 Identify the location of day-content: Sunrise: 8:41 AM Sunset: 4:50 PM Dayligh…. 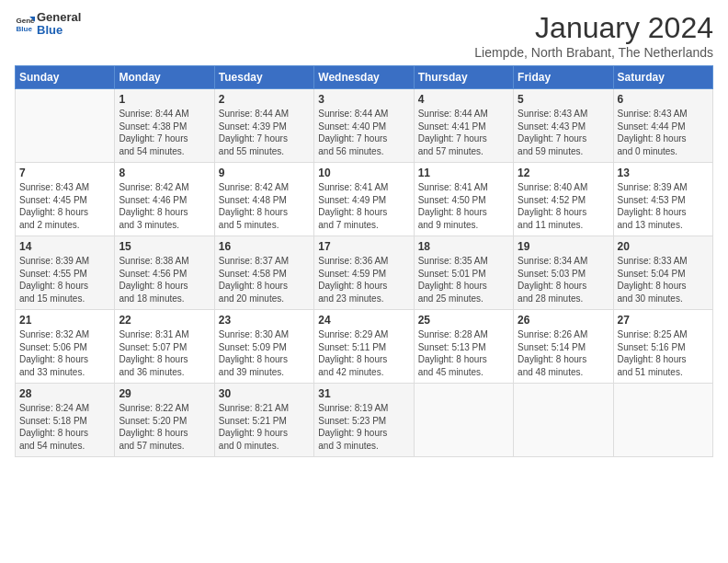
(463, 206).